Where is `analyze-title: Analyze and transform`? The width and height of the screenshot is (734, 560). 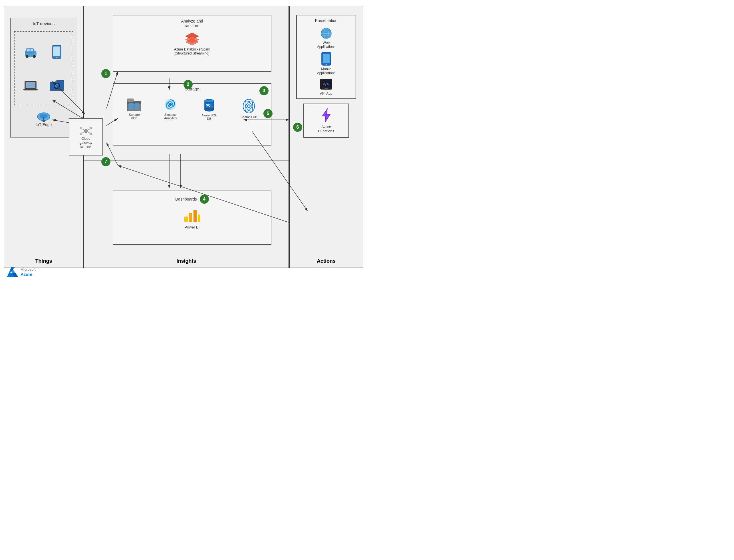
analyze-title: Analyze and transform is located at coordinates (192, 23).